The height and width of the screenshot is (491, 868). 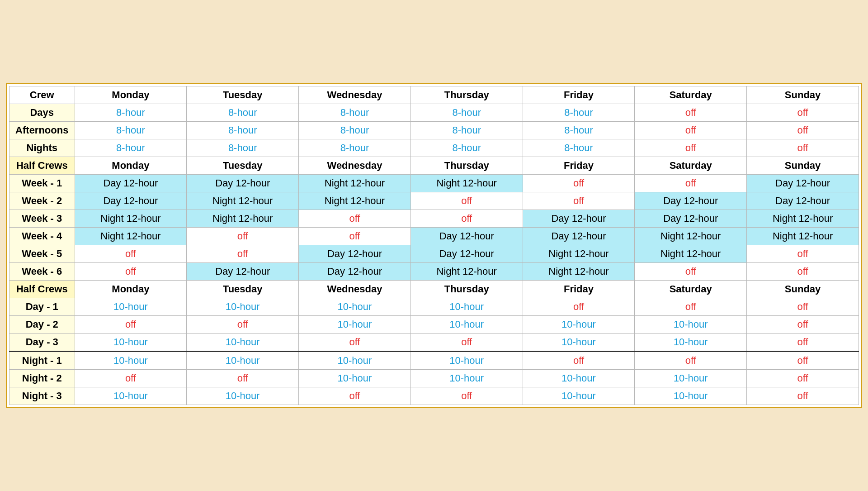 I want to click on header2-wed: Wednesday, so click(x=355, y=166).